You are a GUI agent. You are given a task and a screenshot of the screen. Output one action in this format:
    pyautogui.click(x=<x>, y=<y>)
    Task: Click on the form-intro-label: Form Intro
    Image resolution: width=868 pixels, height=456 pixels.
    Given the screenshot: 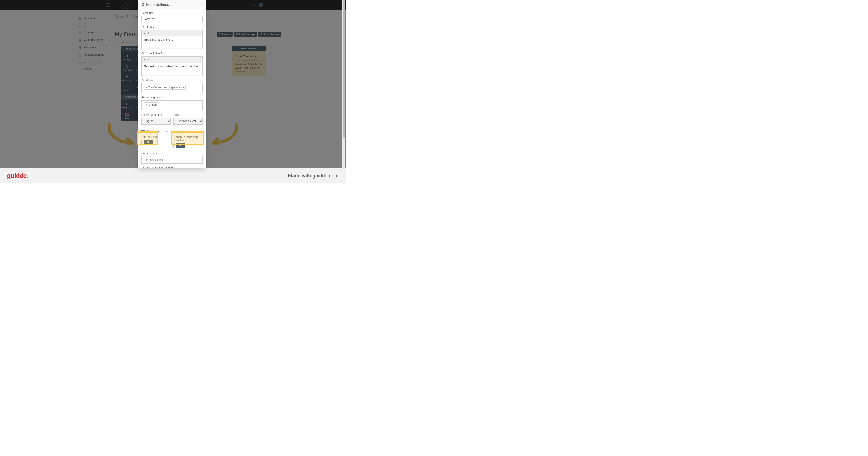 What is the action you would take?
    pyautogui.click(x=172, y=27)
    